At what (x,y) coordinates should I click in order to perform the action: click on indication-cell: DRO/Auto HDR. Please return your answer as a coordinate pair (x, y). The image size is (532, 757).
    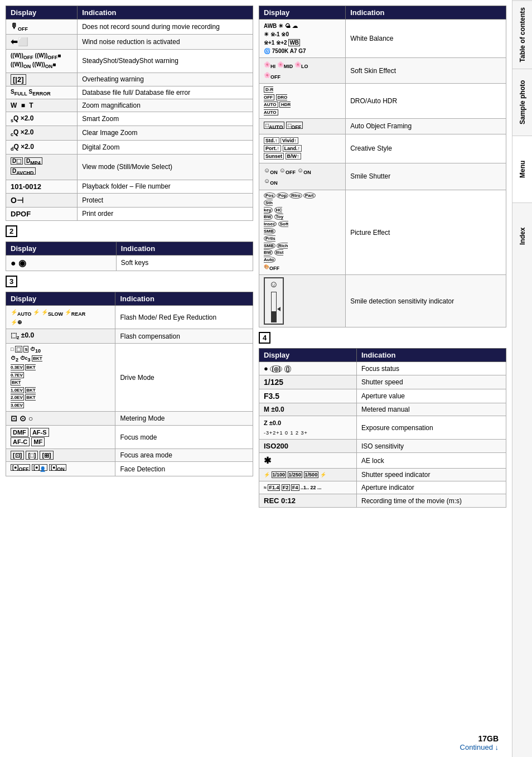
    Looking at the image, I should click on (426, 102).